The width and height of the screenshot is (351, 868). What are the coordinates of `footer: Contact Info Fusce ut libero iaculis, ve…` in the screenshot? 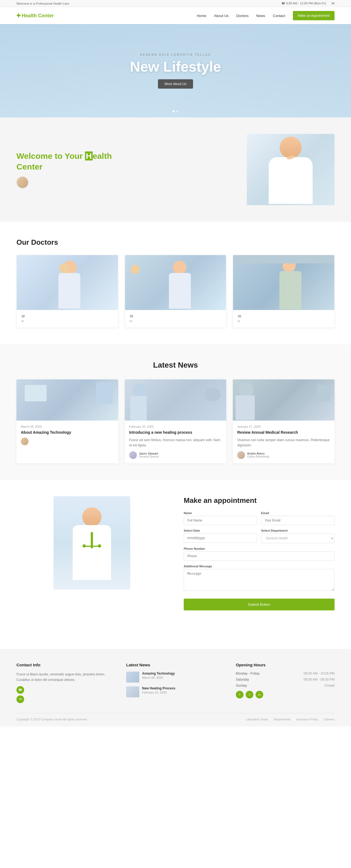 It's located at (176, 687).